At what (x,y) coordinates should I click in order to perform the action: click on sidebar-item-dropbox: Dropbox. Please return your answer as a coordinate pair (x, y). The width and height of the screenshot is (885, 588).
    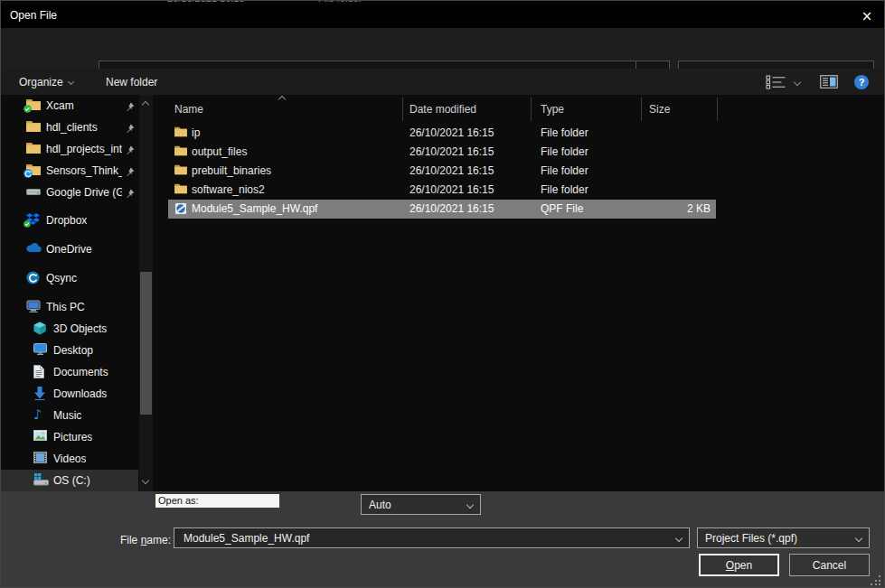
    Looking at the image, I should click on (70, 220).